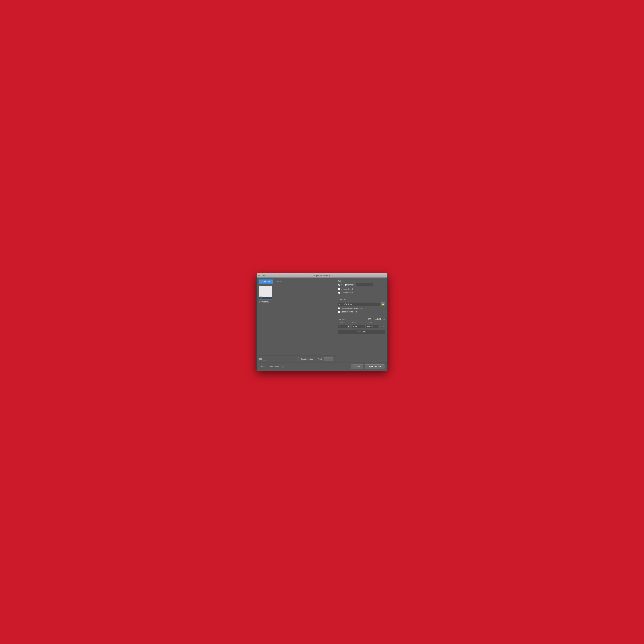 This screenshot has width=644, height=644. What do you see at coordinates (376, 319) in the screenshot?
I see `formats-actions: iOS Android ⚙` at bounding box center [376, 319].